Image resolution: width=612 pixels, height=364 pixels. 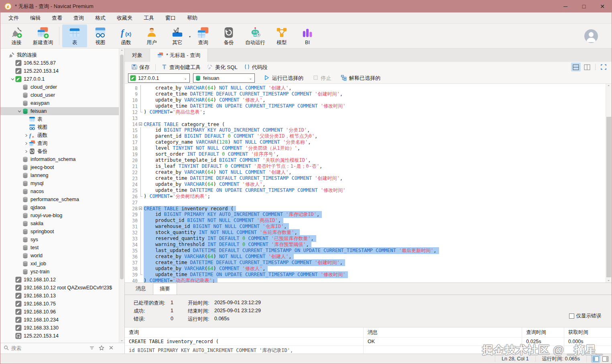 What do you see at coordinates (365, 173) in the screenshot?
I see `code-line-22: 22 create_by VARCHAR(64) NOT NULL COMMEN…` at bounding box center [365, 173].